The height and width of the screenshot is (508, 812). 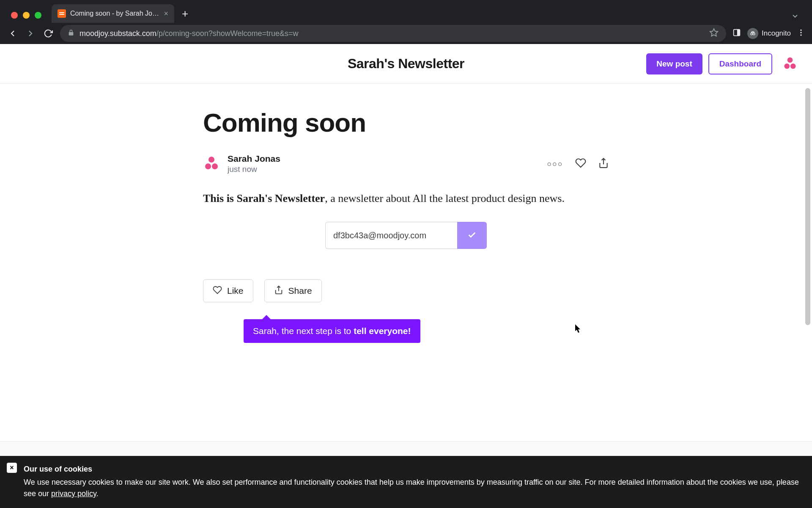 What do you see at coordinates (391, 235) in the screenshot?
I see `email-input: df3bc43a@moodjoy.com` at bounding box center [391, 235].